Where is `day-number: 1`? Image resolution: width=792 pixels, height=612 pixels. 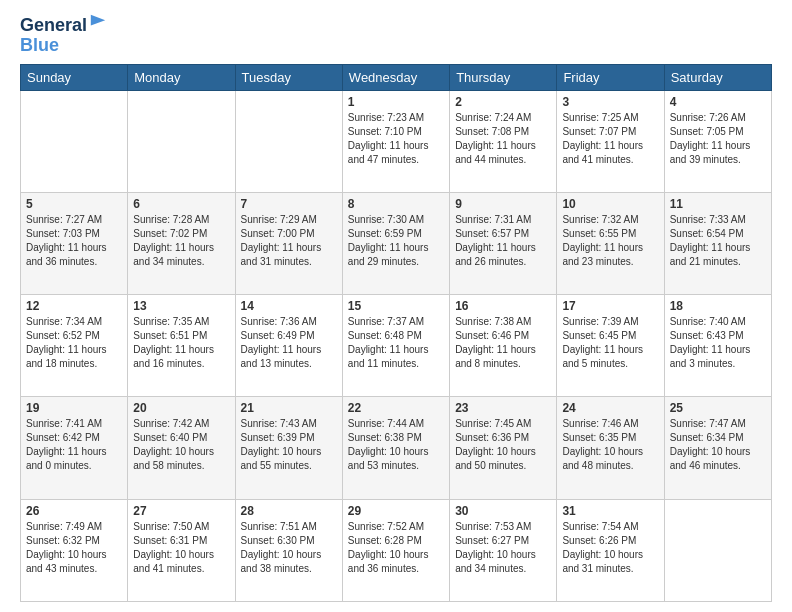 day-number: 1 is located at coordinates (396, 102).